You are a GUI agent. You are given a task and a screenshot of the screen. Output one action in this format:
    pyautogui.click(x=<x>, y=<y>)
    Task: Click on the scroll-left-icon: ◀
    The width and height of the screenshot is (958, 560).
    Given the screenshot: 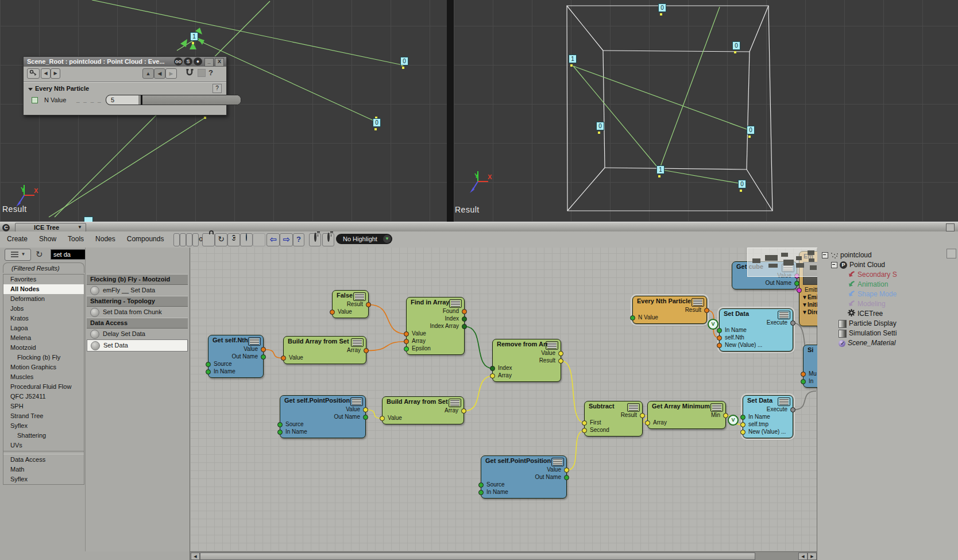 What is the action you would take?
    pyautogui.click(x=195, y=556)
    